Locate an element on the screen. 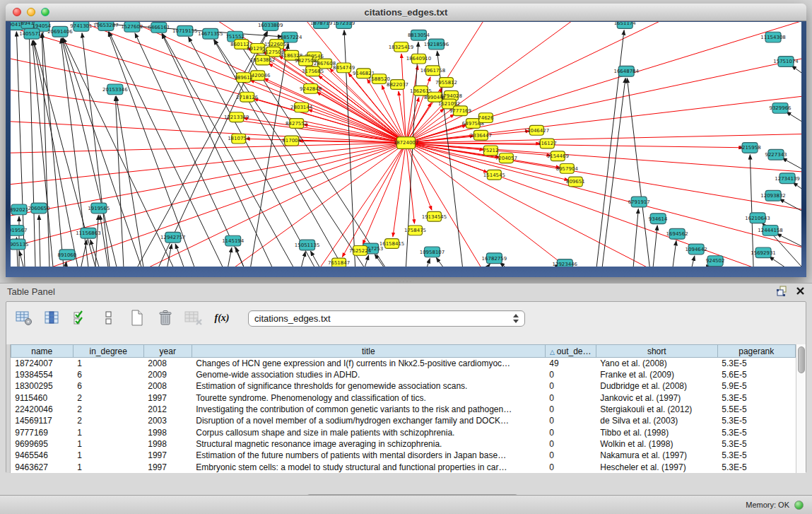  table-cell: 2009 is located at coordinates (167, 375).